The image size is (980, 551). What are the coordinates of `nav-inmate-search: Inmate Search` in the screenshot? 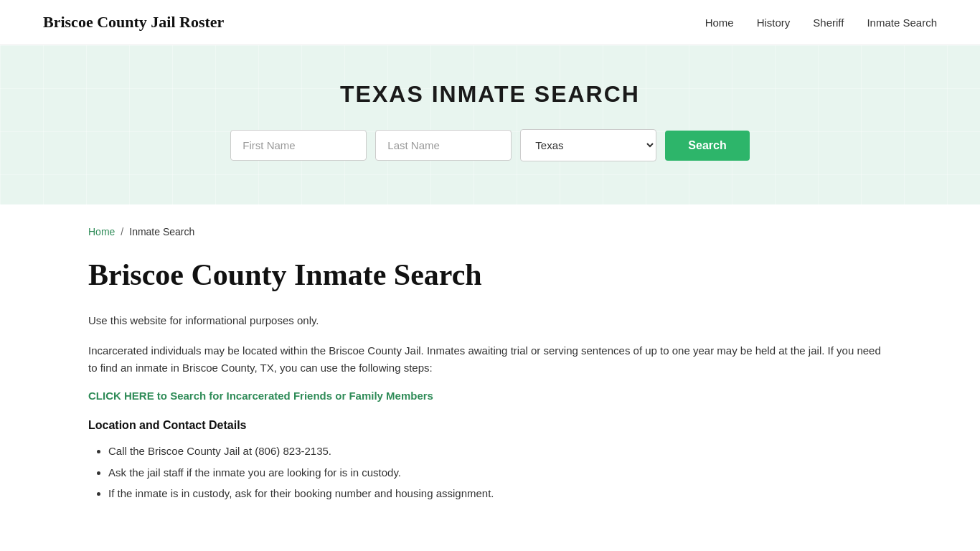 It's located at (902, 23).